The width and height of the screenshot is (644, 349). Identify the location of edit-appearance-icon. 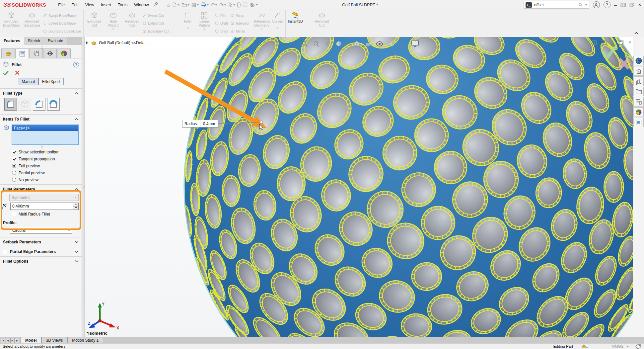
(392, 44).